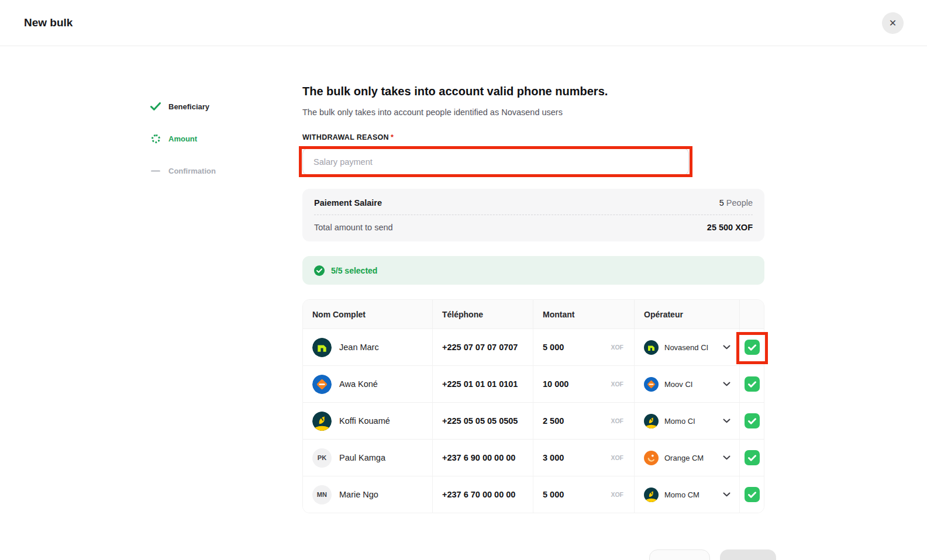 The height and width of the screenshot is (560, 927). I want to click on dash-icon, so click(156, 171).